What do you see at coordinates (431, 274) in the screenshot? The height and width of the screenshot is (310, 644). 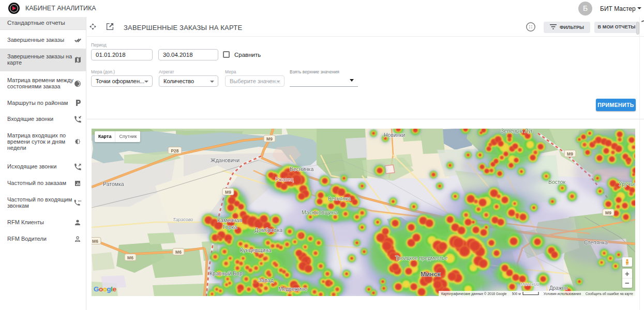 I see `svg-text: Минск` at bounding box center [431, 274].